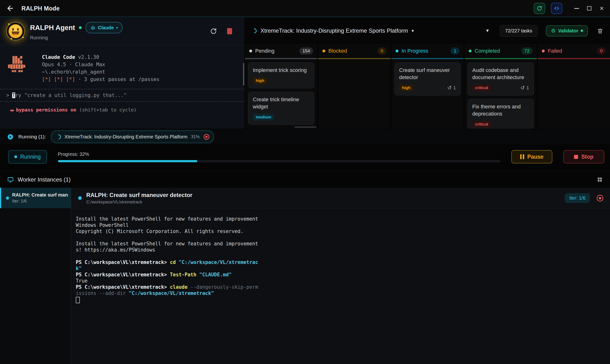  Describe the element at coordinates (10, 8) in the screenshot. I see `back-arrow-icon` at that location.